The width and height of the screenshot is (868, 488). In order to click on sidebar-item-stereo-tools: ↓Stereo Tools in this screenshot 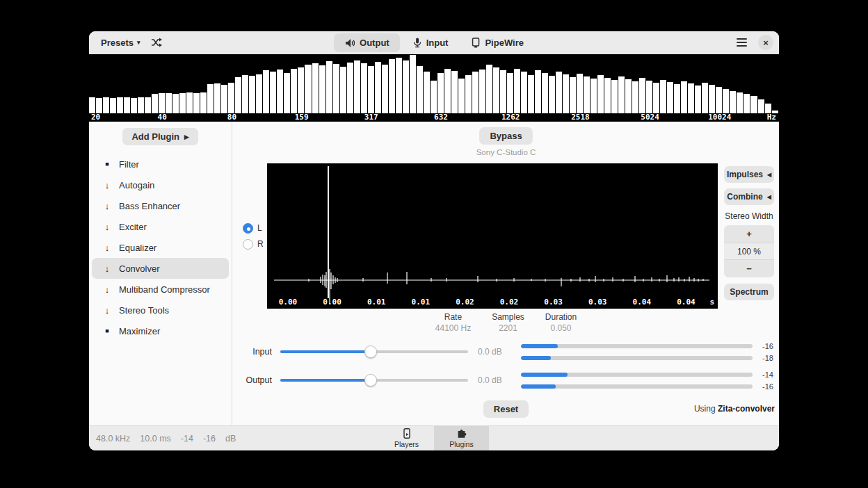, I will do `click(160, 310)`.